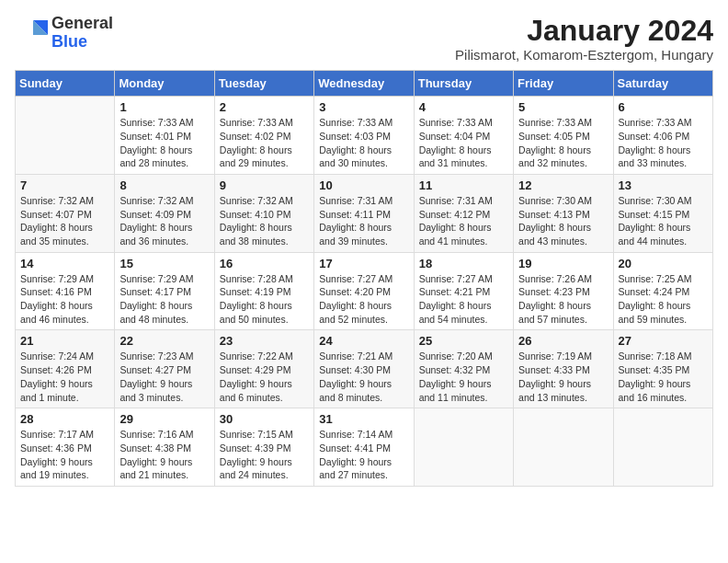 The image size is (728, 563). I want to click on day-detail: Sunrise: 7:27 AM Sunset: 4:21 PM Dayligh…, so click(463, 300).